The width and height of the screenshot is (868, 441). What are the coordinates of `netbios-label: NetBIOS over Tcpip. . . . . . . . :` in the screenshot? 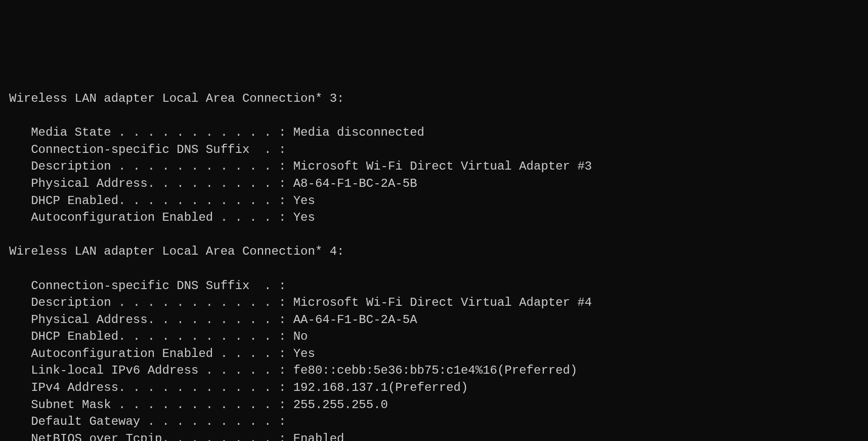 It's located at (151, 436).